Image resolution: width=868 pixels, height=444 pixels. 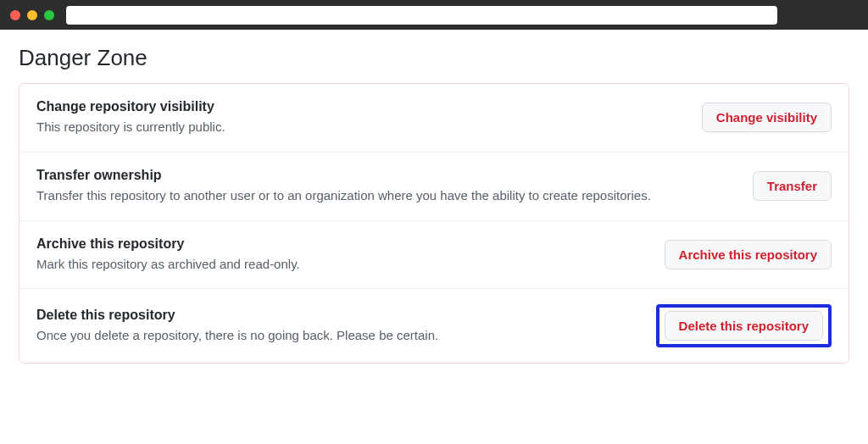 I want to click on row-desc: Transfer this repository to another user…, so click(x=387, y=196).